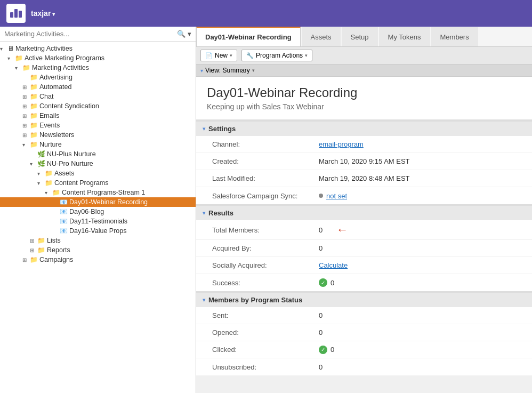  What do you see at coordinates (306, 55) in the screenshot?
I see `program-actions-arrow-icon: ▾` at bounding box center [306, 55].